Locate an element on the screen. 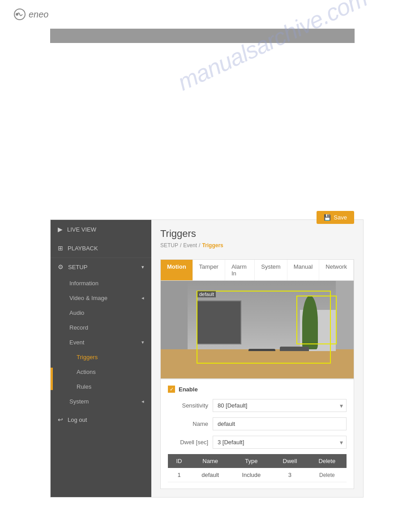 This screenshot has width=411, height=532. setup-chevron-icon: ▾ is located at coordinates (143, 267).